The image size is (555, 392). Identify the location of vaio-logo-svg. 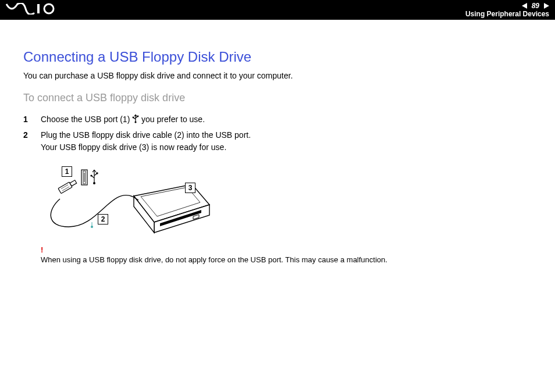
(31, 9).